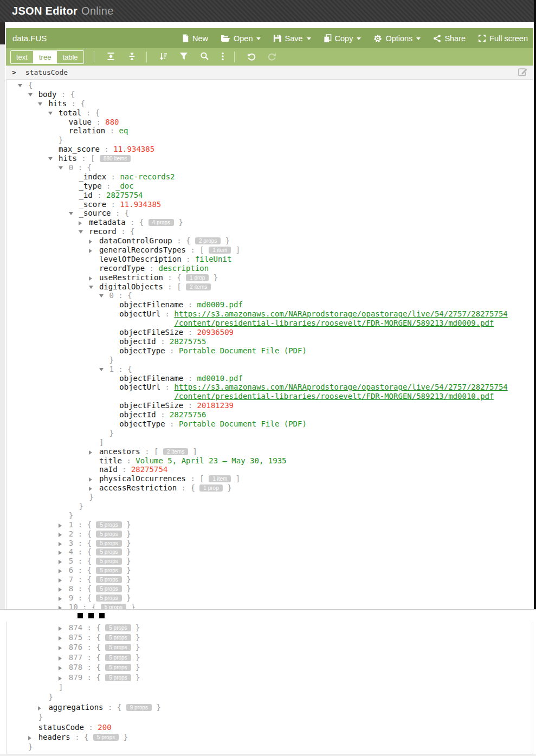 This screenshot has width=536, height=756. Describe the element at coordinates (140, 259) in the screenshot. I see `json-key: levelOfDescription` at that location.